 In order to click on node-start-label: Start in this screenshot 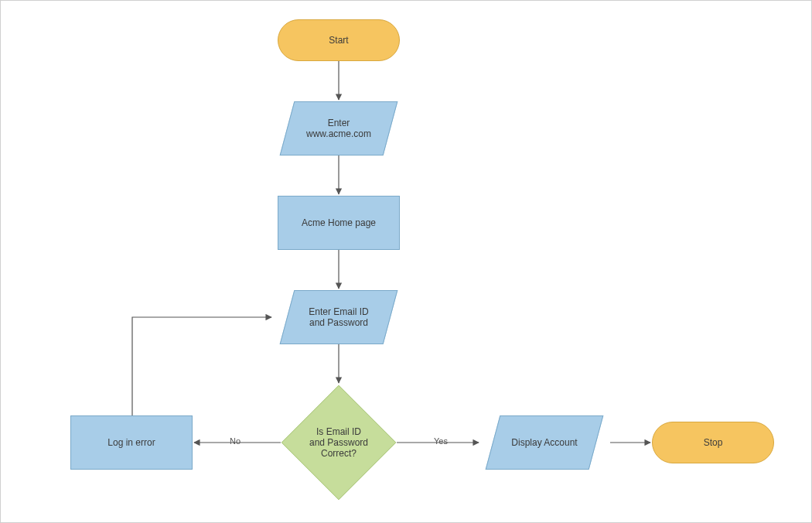, I will do `click(339, 40)`.